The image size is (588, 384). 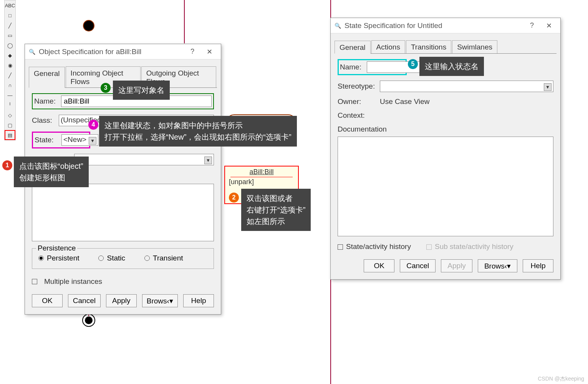 I want to click on annotation-5: 这里输入状态名, so click(x=452, y=66).